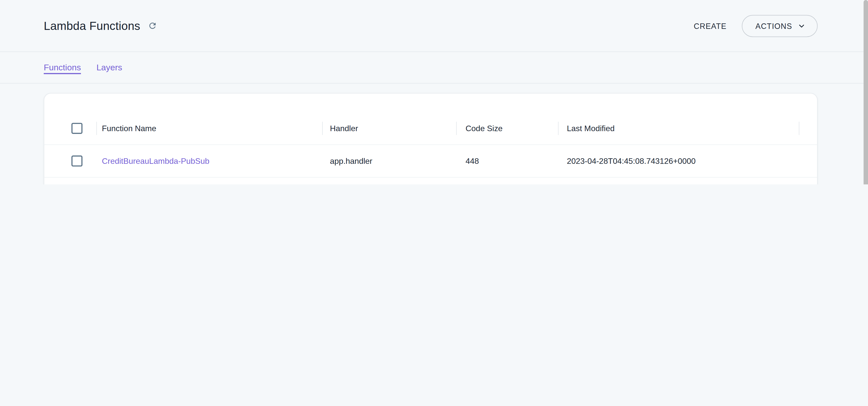  Describe the element at coordinates (507, 128) in the screenshot. I see `column-header-code-size: Code Size` at that location.